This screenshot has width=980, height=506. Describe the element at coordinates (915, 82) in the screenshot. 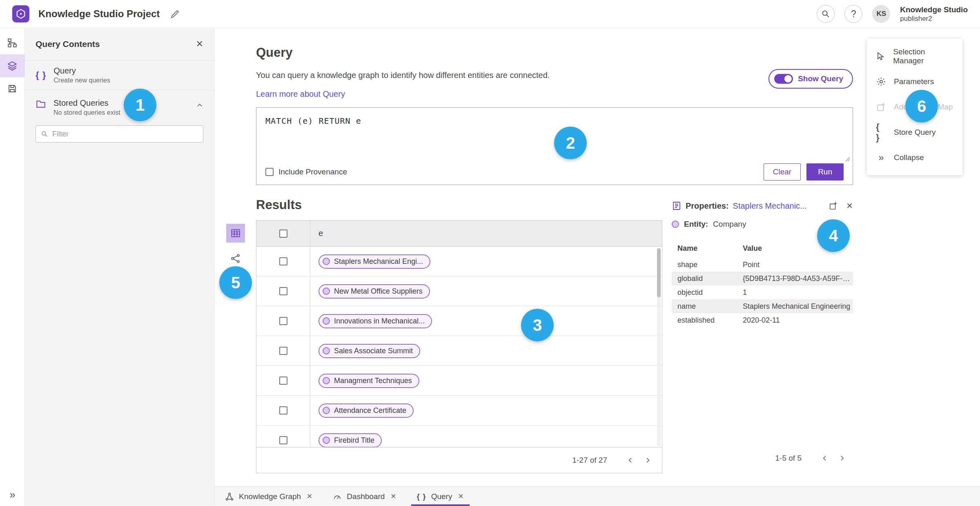

I see `menu-item-parameters: Parameters` at that location.